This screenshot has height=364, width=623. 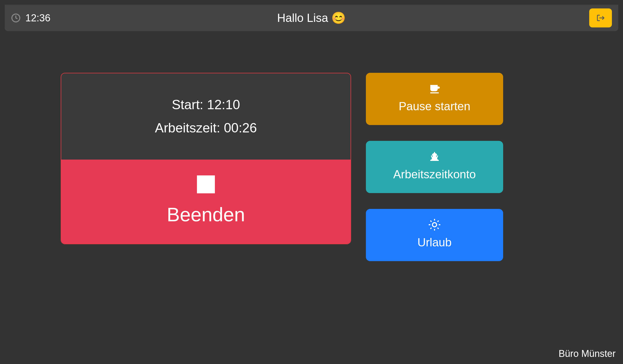 I want to click on side-actions: Pause starten Arbeitszeitkonto Urlaub, so click(x=435, y=167).